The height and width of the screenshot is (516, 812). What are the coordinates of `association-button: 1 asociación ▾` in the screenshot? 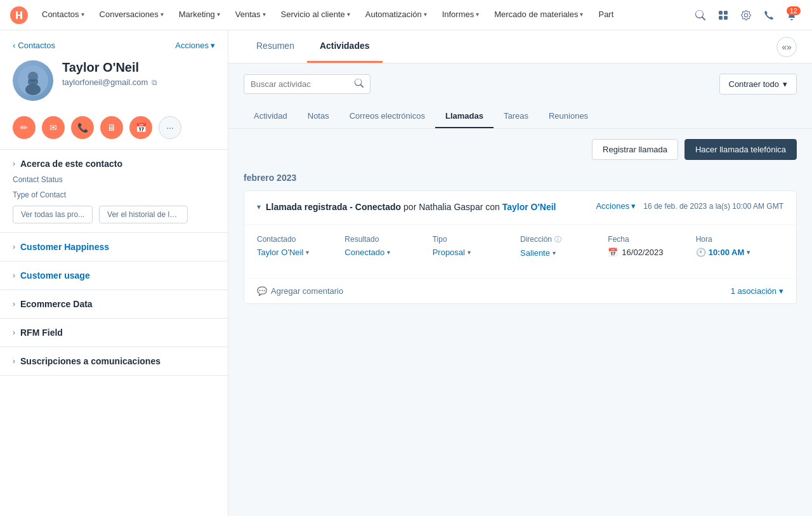 It's located at (757, 291).